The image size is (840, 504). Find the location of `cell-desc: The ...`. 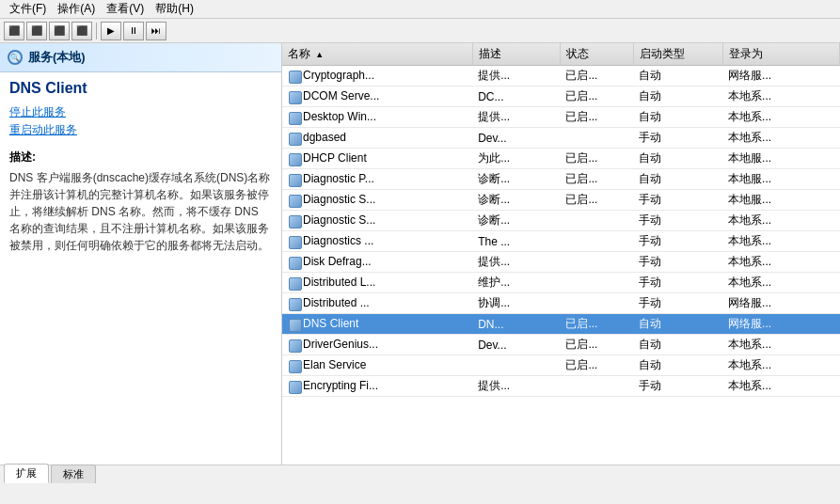

cell-desc: The ... is located at coordinates (515, 242).